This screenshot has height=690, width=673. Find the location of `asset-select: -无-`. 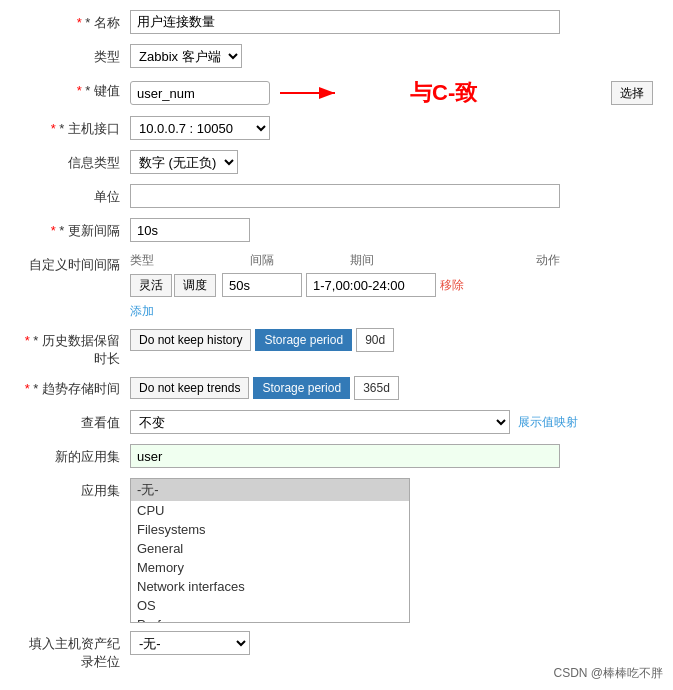

asset-select: -无- is located at coordinates (190, 643).